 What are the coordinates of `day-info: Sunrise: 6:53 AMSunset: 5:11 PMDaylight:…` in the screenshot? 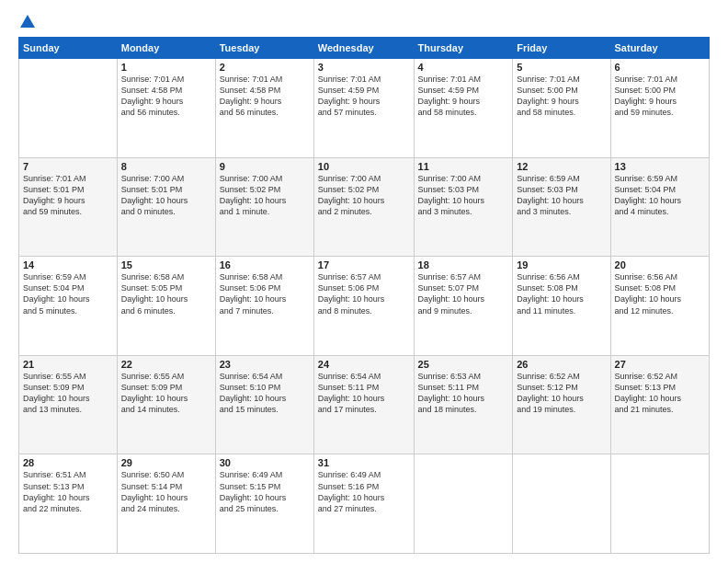 It's located at (463, 394).